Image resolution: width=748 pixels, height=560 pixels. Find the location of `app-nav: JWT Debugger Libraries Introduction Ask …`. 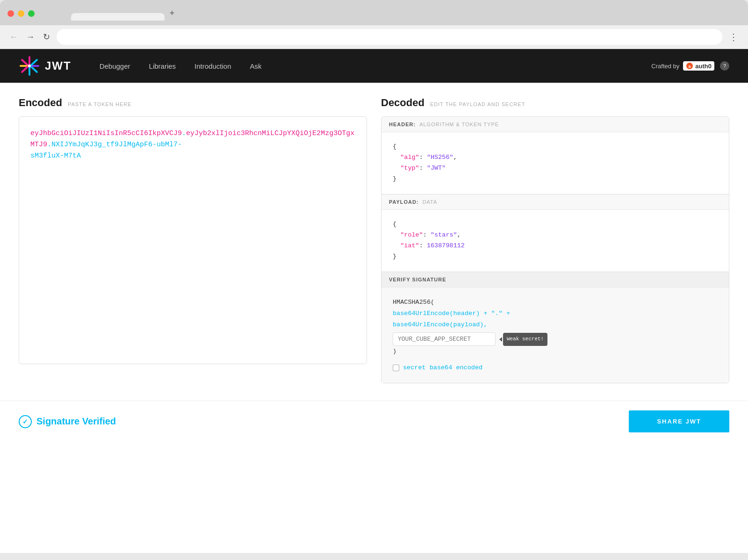

app-nav: JWT Debugger Libraries Introduction Ask … is located at coordinates (374, 66).